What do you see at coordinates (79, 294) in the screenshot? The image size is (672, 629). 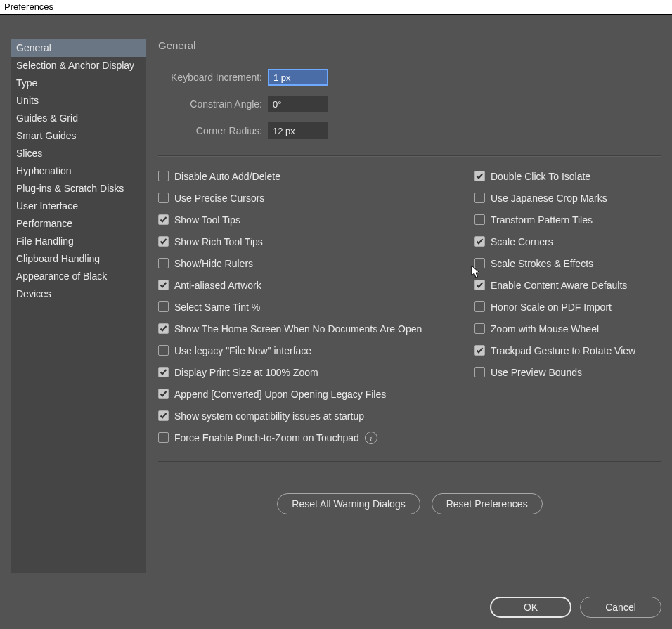 I see `sidebar-item-devices: Devices` at bounding box center [79, 294].